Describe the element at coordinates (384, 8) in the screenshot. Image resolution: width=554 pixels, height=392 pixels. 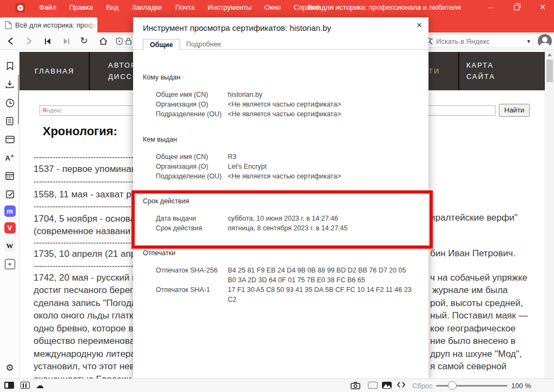
I see `window-title: Всё для историка: профессионала и любите…` at that location.